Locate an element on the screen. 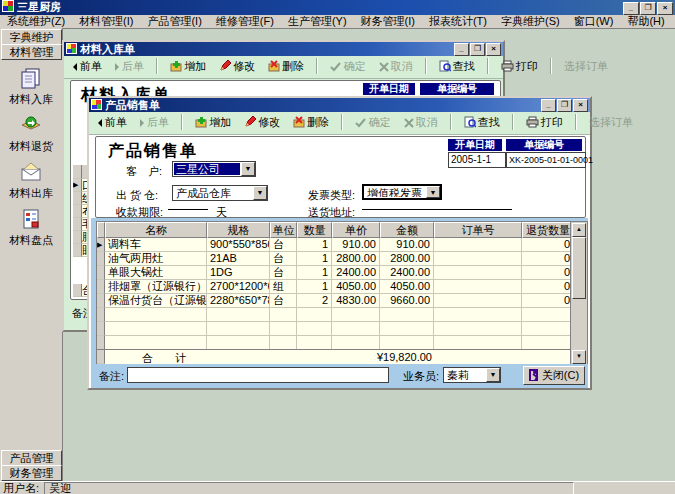  row-marker: ▶ is located at coordinates (101, 245).